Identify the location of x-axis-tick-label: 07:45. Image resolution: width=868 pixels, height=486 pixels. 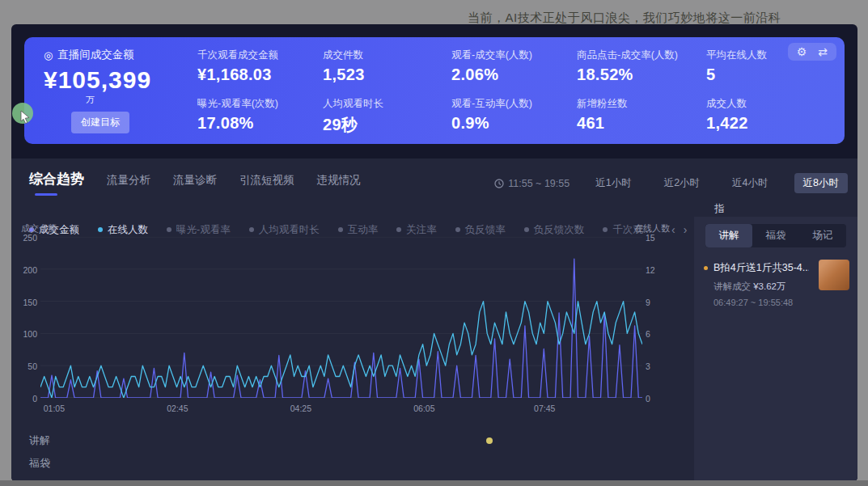
(544, 408).